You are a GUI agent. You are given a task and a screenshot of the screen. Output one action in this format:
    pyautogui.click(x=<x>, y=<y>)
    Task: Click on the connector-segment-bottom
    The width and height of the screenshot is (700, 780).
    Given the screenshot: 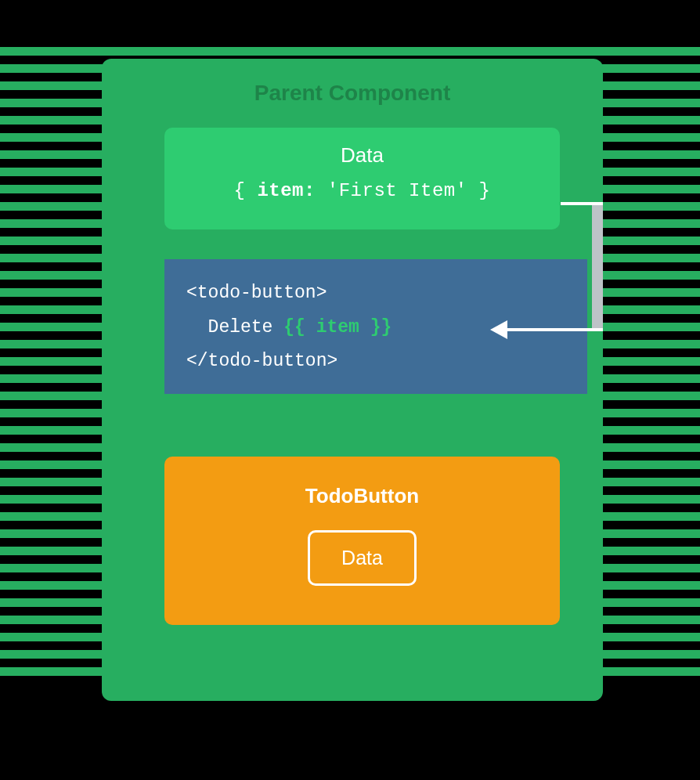 What is the action you would take?
    pyautogui.click(x=554, y=330)
    